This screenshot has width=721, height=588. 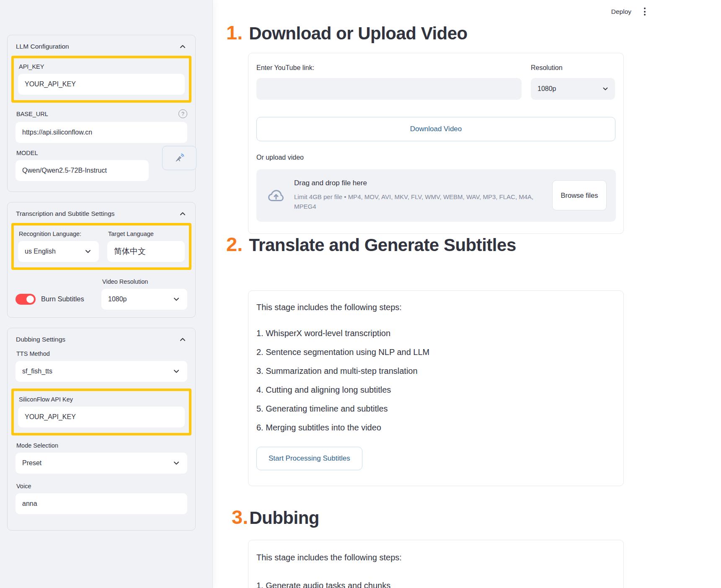 What do you see at coordinates (371, 244) in the screenshot?
I see `section2-heading: 2. Translate and Generate Subtitles` at bounding box center [371, 244].